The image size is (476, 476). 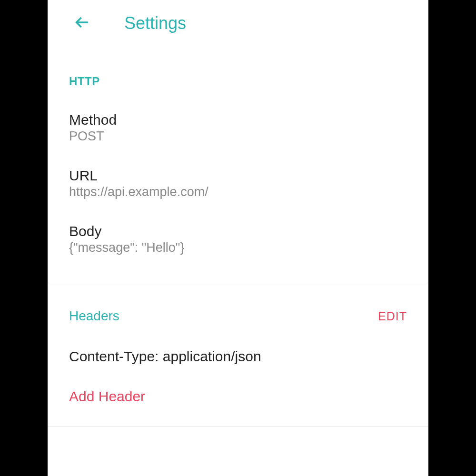 I want to click on method-value: POST, so click(x=238, y=136).